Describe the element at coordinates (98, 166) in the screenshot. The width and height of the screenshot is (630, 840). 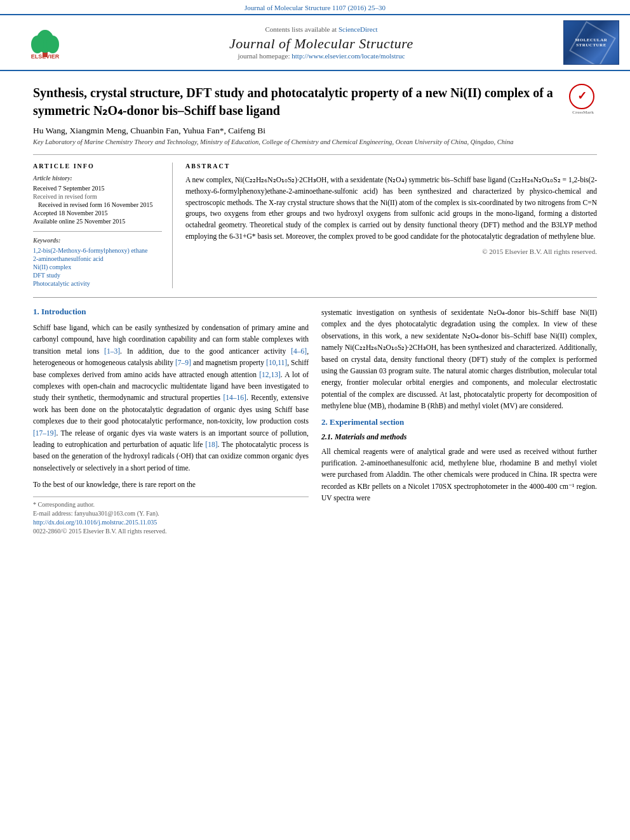
I see `article-info-heading: ARTICLE INFO` at that location.